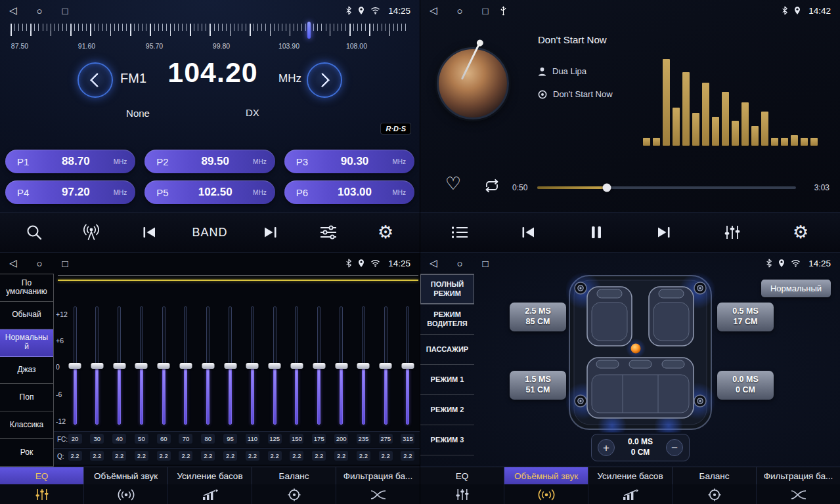 The image size is (840, 504). I want to click on decrease-delay-button: −, so click(674, 448).